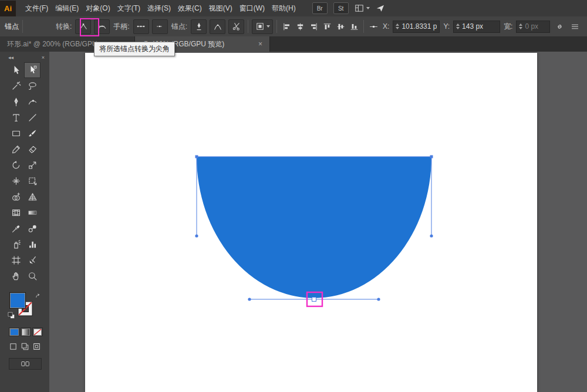 The height and width of the screenshot is (392, 587). I want to click on default-fill-stroke-icon, so click(12, 316).